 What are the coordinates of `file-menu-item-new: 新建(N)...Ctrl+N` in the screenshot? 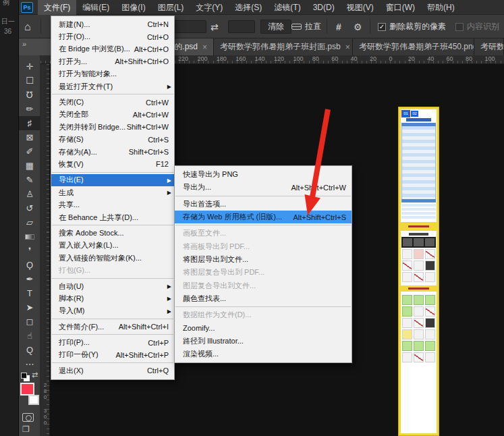 It's located at (113, 24).